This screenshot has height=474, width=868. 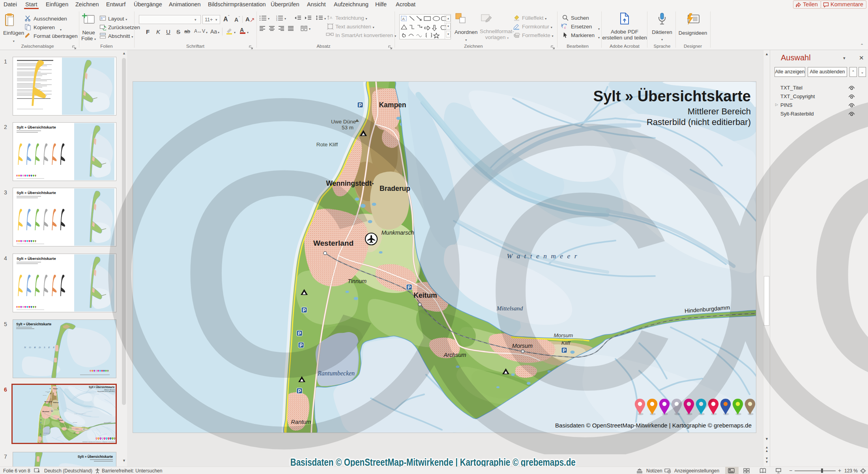 What do you see at coordinates (333, 243) in the screenshot?
I see `svg-text: Westerland` at bounding box center [333, 243].